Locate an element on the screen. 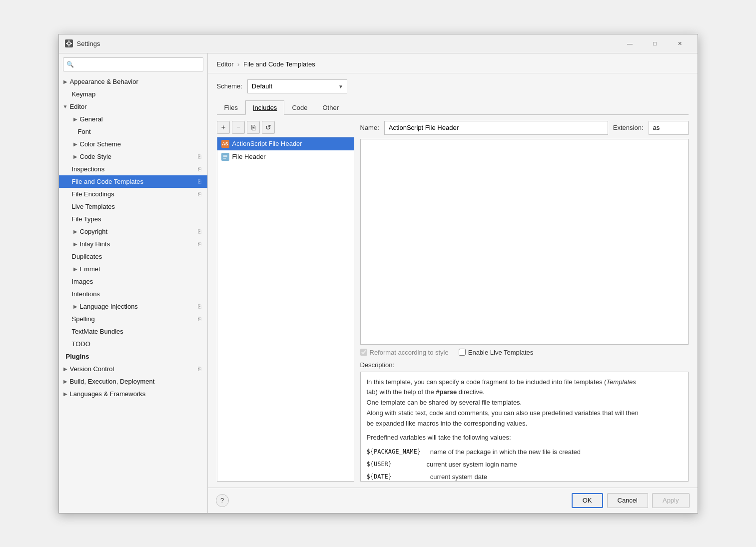 The width and height of the screenshot is (756, 547). sidebar-item-editor: ▼ Editor is located at coordinates (133, 107).